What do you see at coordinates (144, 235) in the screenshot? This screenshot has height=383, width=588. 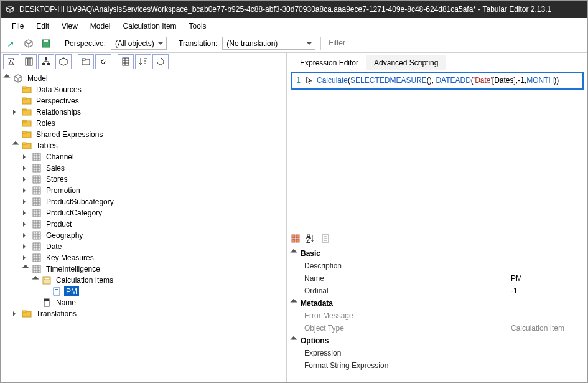 I see `tree-table-geography: Geography` at bounding box center [144, 235].